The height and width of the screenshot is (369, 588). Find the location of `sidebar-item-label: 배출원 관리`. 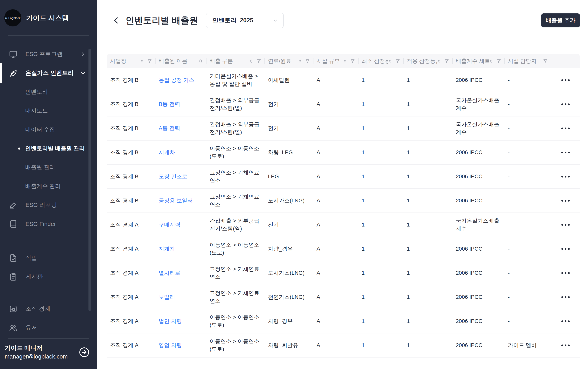

sidebar-item-label: 배출원 관리 is located at coordinates (40, 167).